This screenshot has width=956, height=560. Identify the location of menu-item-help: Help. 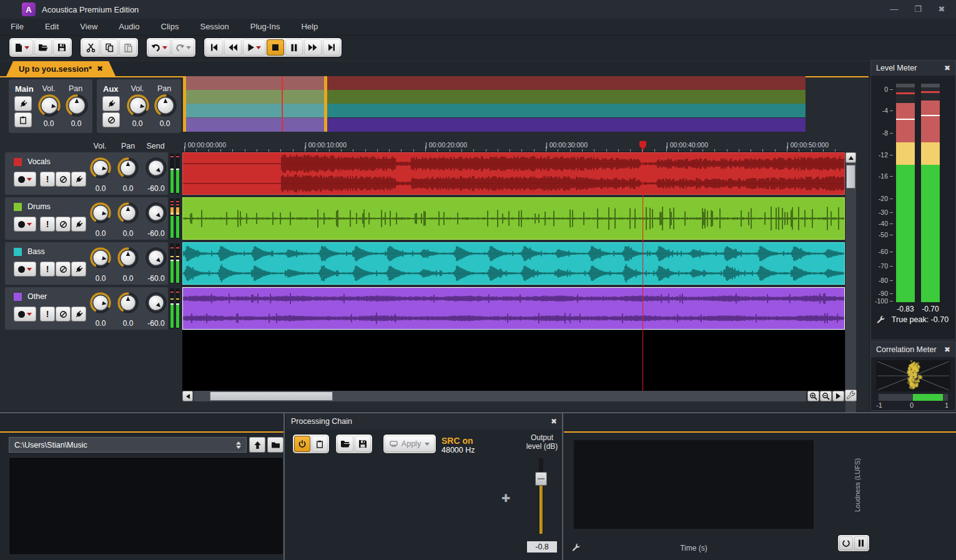
(310, 27).